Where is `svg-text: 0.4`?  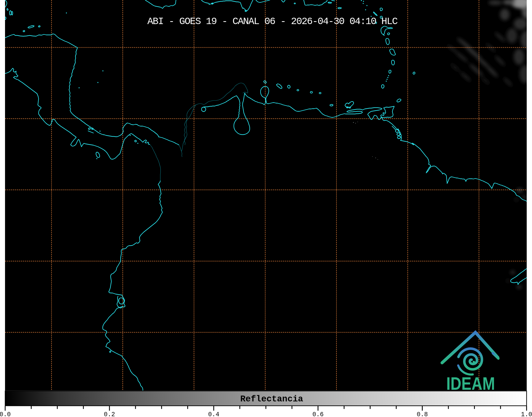
svg-text: 0.4 is located at coordinates (214, 414).